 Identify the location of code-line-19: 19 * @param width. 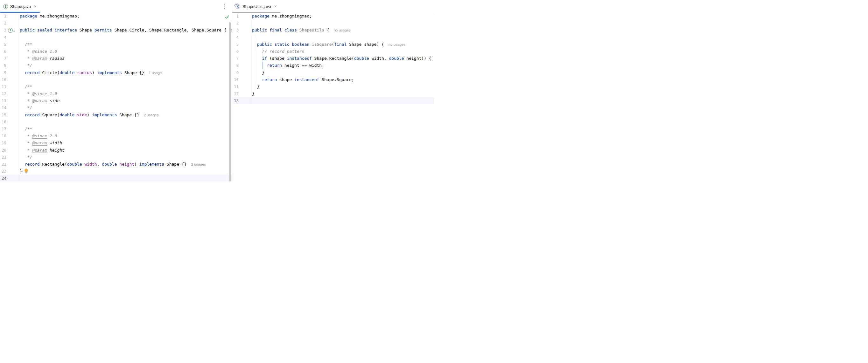
(116, 143).